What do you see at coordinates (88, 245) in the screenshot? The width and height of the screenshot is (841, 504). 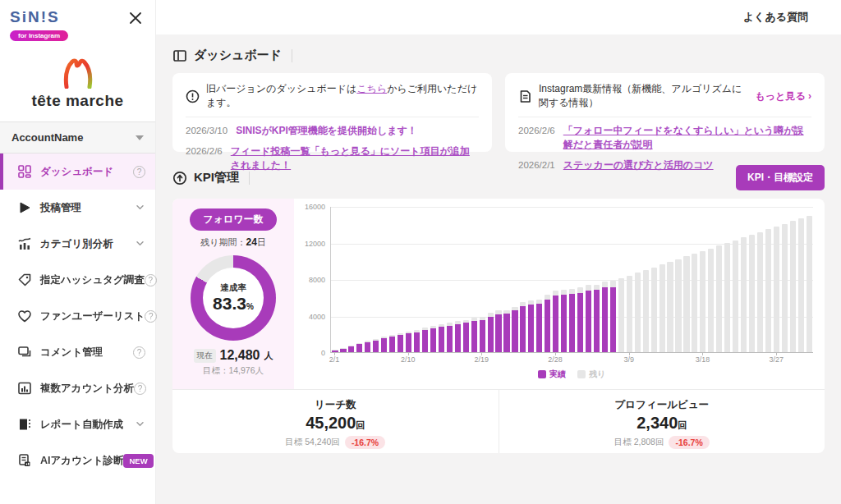 I see `sidebar-item-label: カテゴリ別分析` at bounding box center [88, 245].